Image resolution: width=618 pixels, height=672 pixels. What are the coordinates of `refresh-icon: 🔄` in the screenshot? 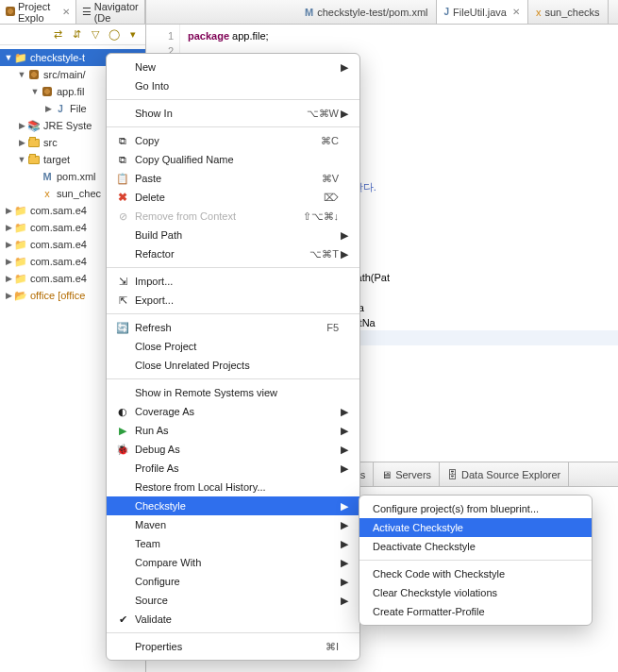 It's located at (123, 328).